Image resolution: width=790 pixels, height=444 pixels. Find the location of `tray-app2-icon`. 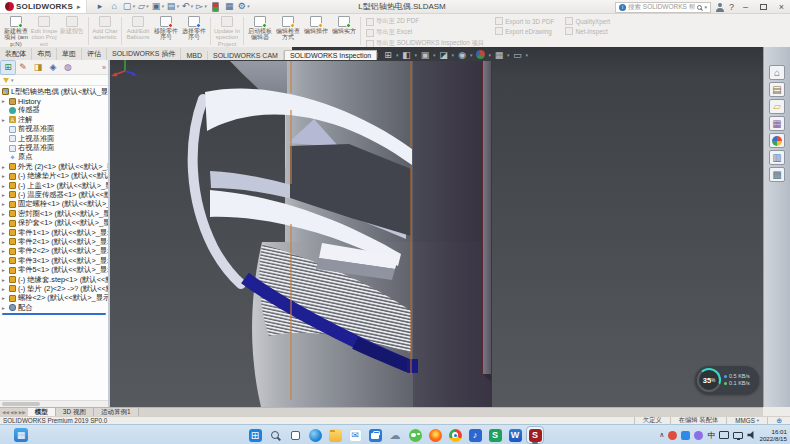

tray-app2-icon is located at coordinates (686, 436).